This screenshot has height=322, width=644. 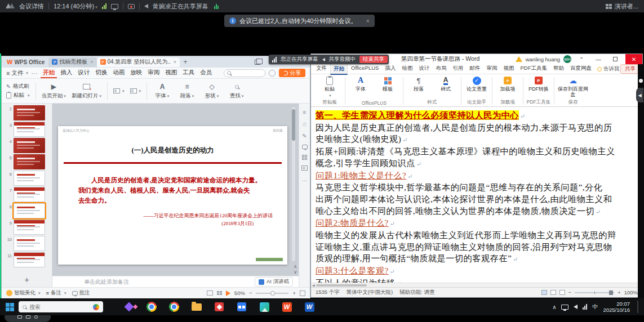 What do you see at coordinates (136, 73) in the screenshot?
I see `wps-menu-item: 放映` at bounding box center [136, 73].